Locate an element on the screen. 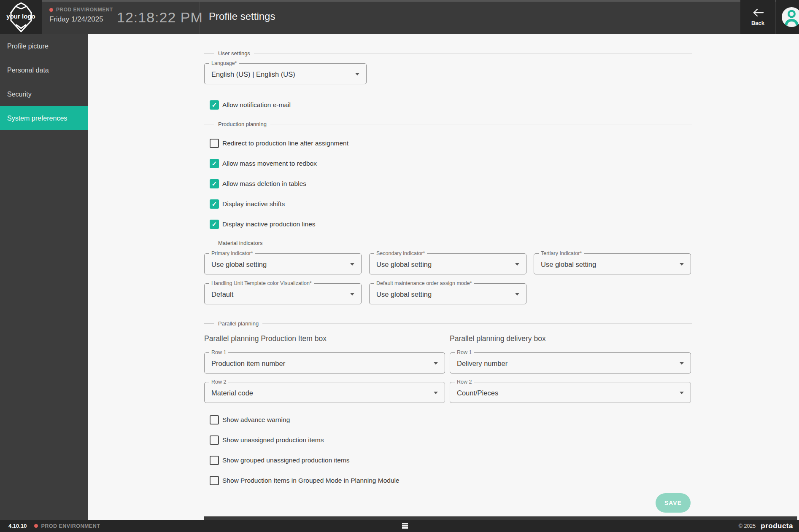 Image resolution: width=799 pixels, height=532 pixels. sidebar-item-personal-data: Personal data is located at coordinates (44, 70).